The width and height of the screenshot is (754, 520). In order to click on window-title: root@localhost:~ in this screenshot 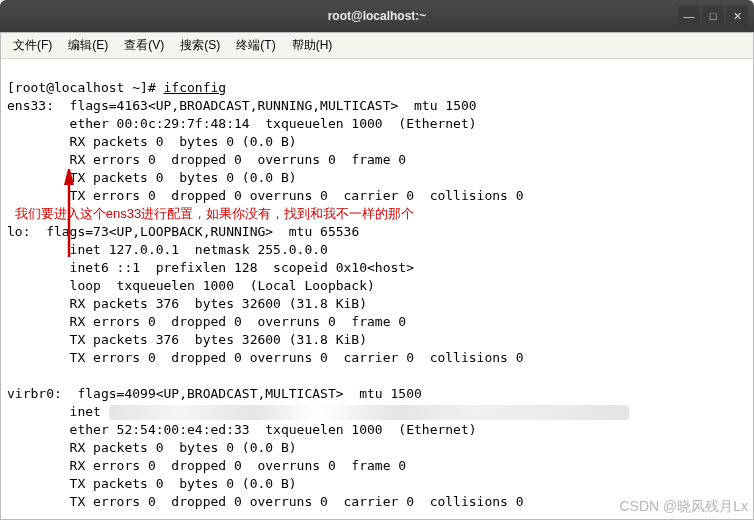, I will do `click(378, 16)`.